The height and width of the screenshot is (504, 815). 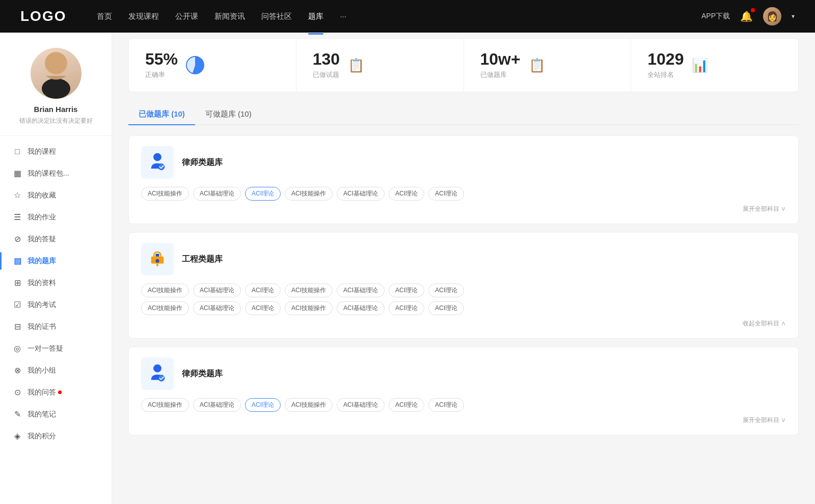 I want to click on law2-tag-6: ACI理论, so click(x=446, y=405).